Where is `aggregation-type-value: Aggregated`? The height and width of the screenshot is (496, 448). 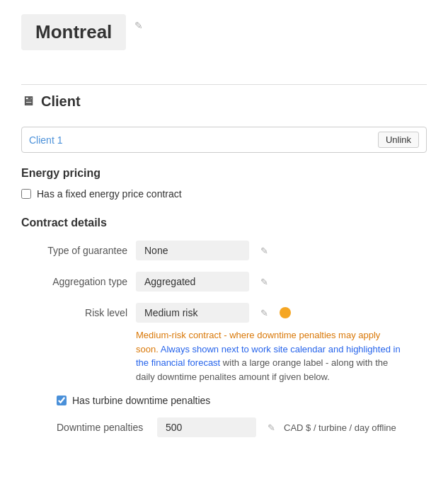
aggregation-type-value: Aggregated is located at coordinates (193, 282).